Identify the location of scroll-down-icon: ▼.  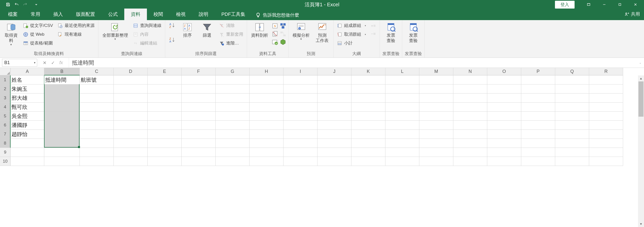
(641, 224).